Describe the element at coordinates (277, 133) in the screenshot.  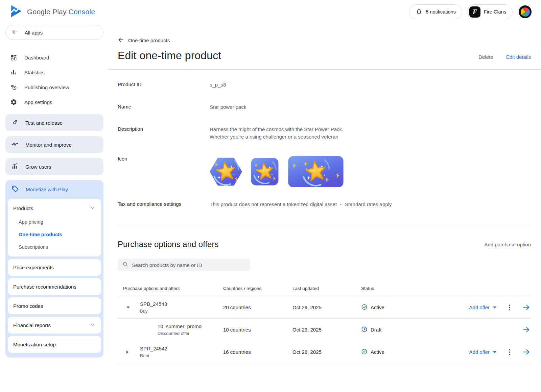
I see `description-value: Harness the might of the cosmos with the…` at that location.